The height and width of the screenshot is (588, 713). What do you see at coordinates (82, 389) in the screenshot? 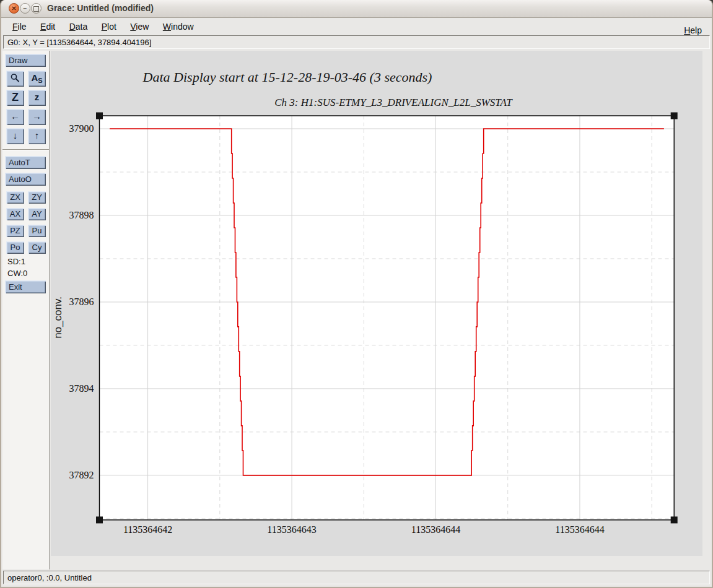
I see `y-tick-label: 37894` at bounding box center [82, 389].